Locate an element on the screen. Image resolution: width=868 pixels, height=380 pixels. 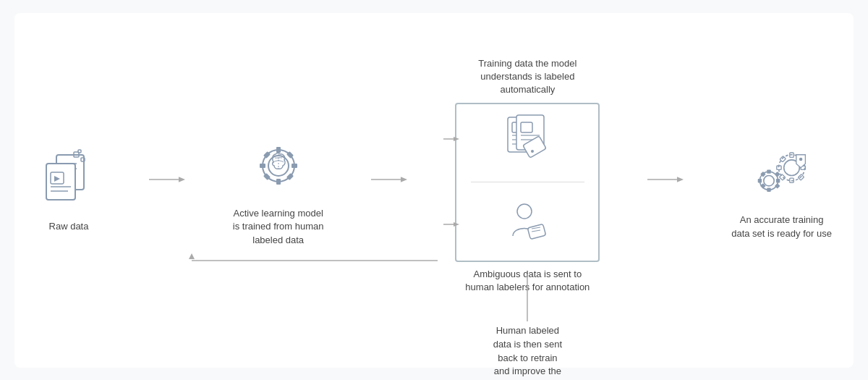
vertical-arrow-area: Human labeled data is then sentback to r… is located at coordinates (527, 327).